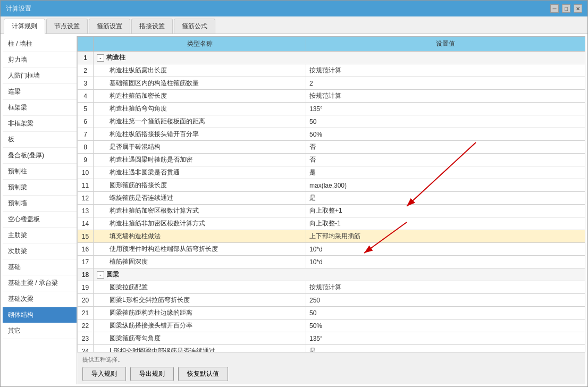 Image resolution: width=588 pixels, height=387 pixels. I want to click on sidebar-item-coupling-beam: 连梁, so click(39, 92).